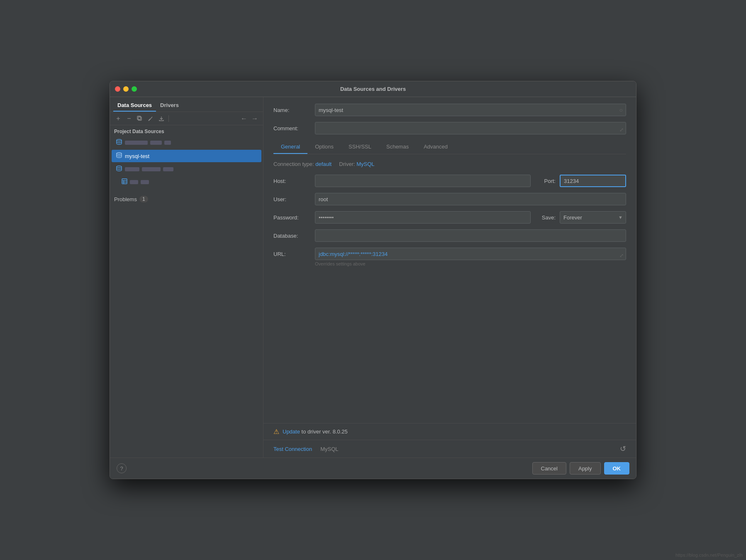  I want to click on table-icon, so click(124, 182).